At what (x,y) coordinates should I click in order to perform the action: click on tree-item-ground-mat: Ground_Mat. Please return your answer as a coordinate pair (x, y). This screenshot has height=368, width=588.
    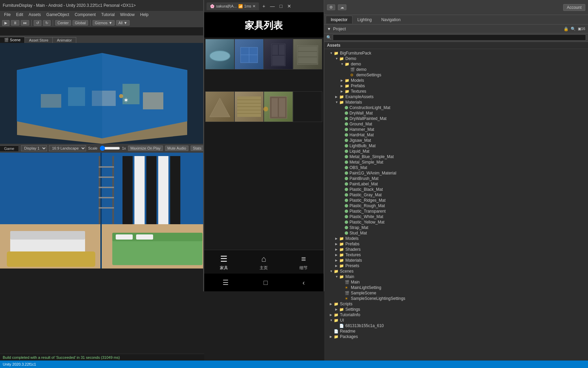
    Looking at the image, I should click on (456, 124).